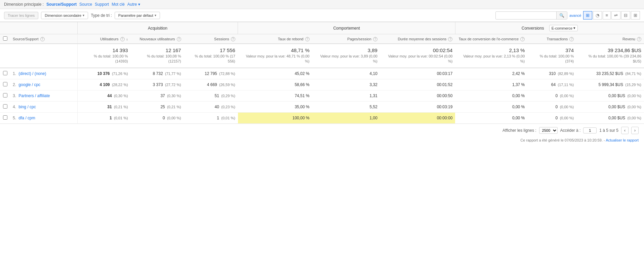  Describe the element at coordinates (44, 39) in the screenshot. I see `source-support-col-header: Source/Support ?` at that location.